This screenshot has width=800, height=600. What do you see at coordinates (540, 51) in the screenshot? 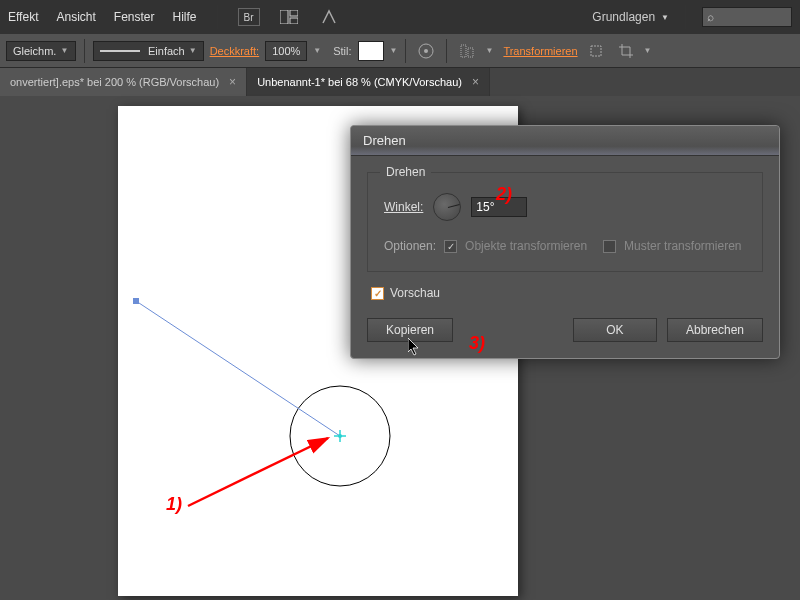
I see `transform-link: Transformieren` at bounding box center [540, 51].